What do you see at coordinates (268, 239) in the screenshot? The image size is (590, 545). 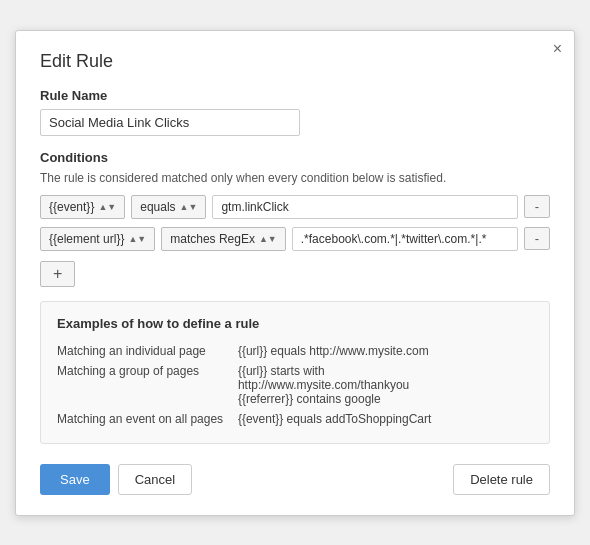 I see `operator-arrow-2: ▲▼` at bounding box center [268, 239].